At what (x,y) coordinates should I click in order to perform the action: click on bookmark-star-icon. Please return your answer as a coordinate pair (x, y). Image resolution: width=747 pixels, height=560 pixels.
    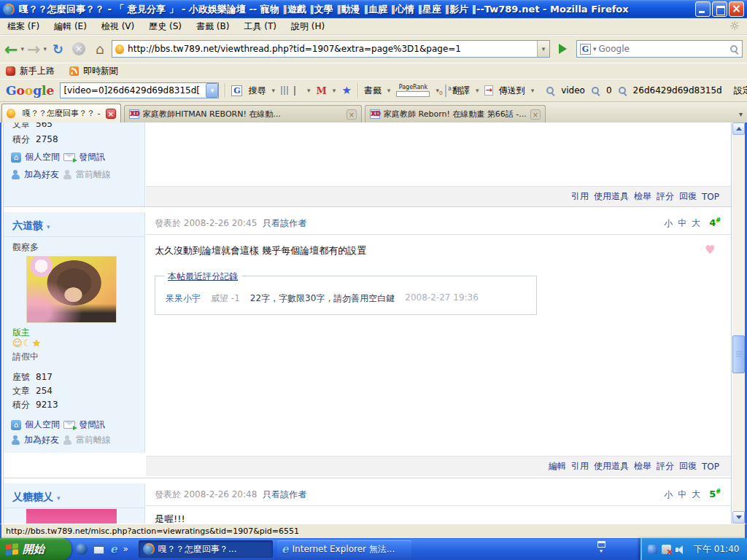
    Looking at the image, I should click on (346, 90).